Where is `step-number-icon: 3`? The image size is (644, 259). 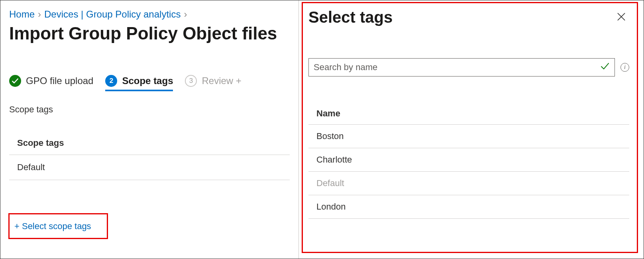
step-number-icon: 3 is located at coordinates (191, 81).